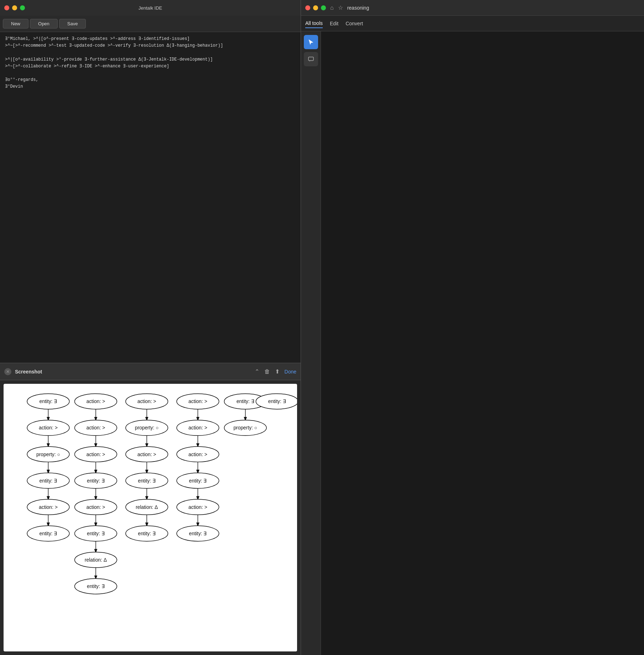  Describe the element at coordinates (332, 8) in the screenshot. I see `home-icon: ⌂` at that location.